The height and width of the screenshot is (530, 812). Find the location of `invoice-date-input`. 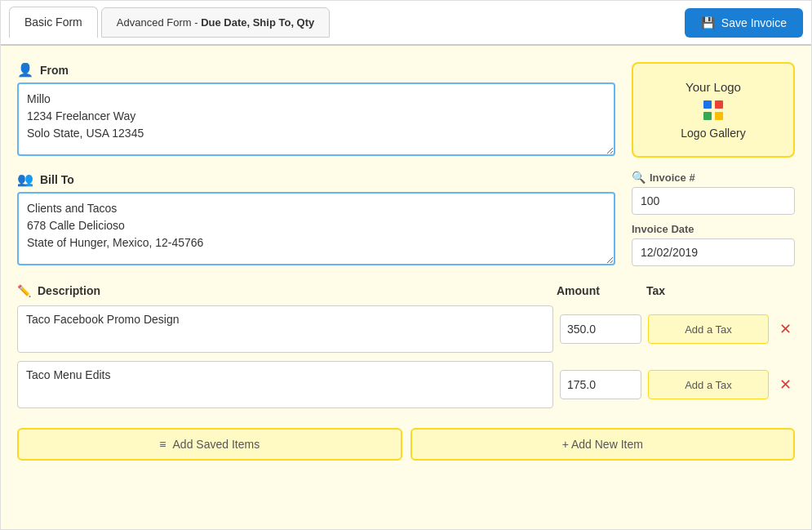

invoice-date-input is located at coordinates (713, 252).